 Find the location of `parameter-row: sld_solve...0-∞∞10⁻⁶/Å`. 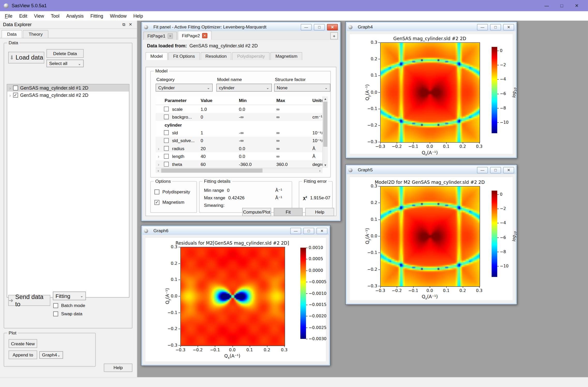

parameter-row: sld_solve...0-∞∞10⁻⁶/Å is located at coordinates (239, 141).